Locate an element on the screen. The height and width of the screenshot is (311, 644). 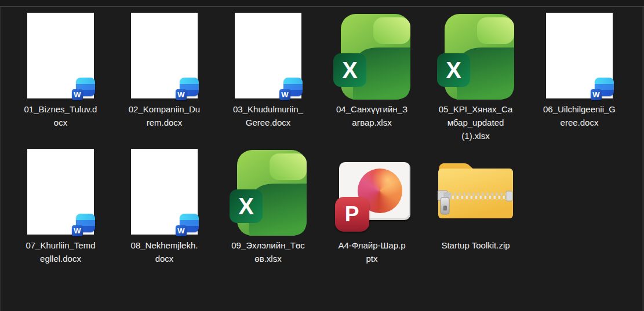
file-icon-box is located at coordinates (475, 192).